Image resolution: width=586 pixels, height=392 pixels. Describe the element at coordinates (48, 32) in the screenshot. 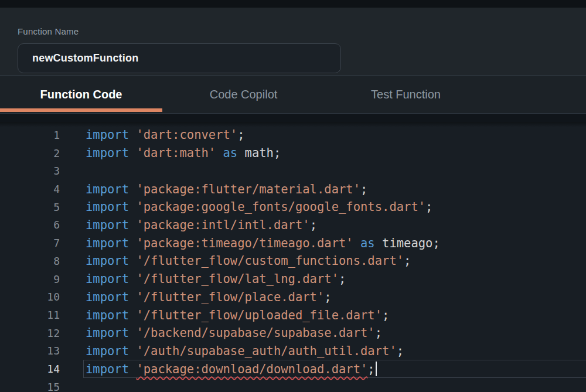

I see `function-name-label: Function Name` at that location.